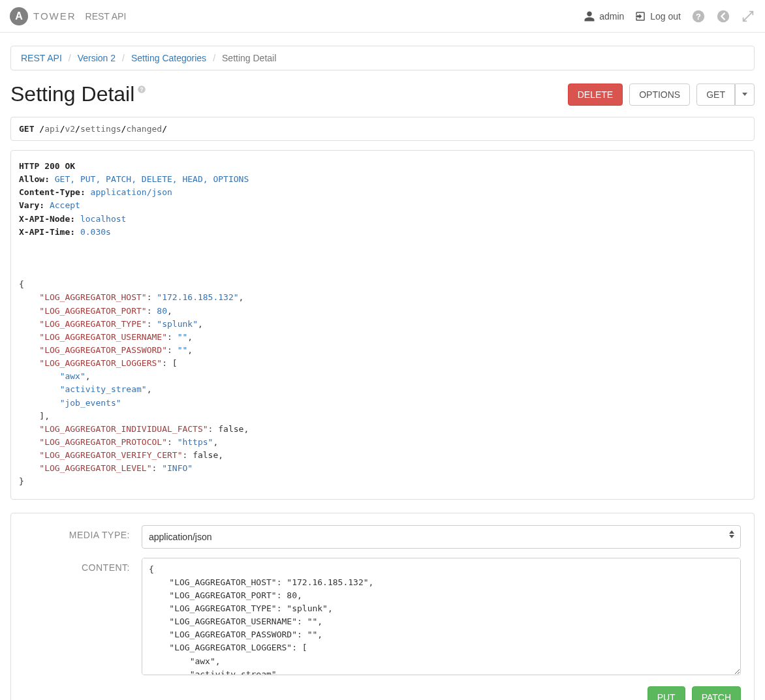 This screenshot has width=765, height=700. What do you see at coordinates (640, 16) in the screenshot?
I see `logout-icon` at bounding box center [640, 16].